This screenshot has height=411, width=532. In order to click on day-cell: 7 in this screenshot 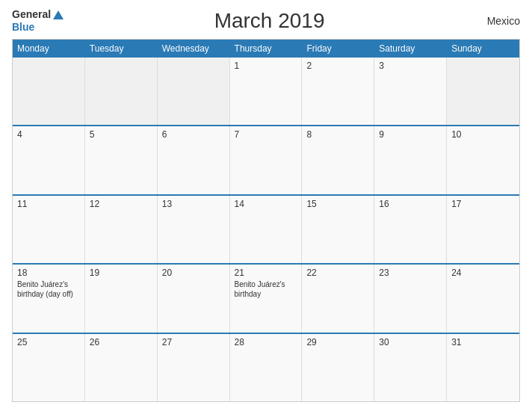, I will do `click(266, 160)`.